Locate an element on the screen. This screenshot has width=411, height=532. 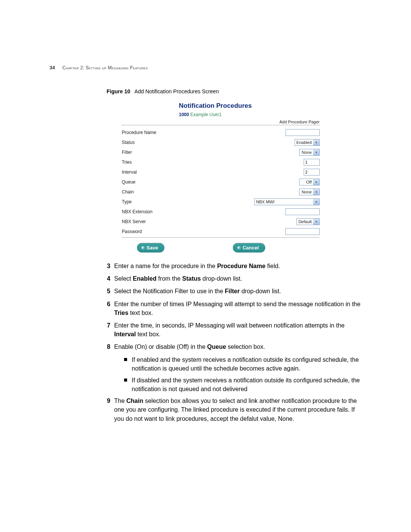
status-select: Enabled ▾ is located at coordinates (307, 142).